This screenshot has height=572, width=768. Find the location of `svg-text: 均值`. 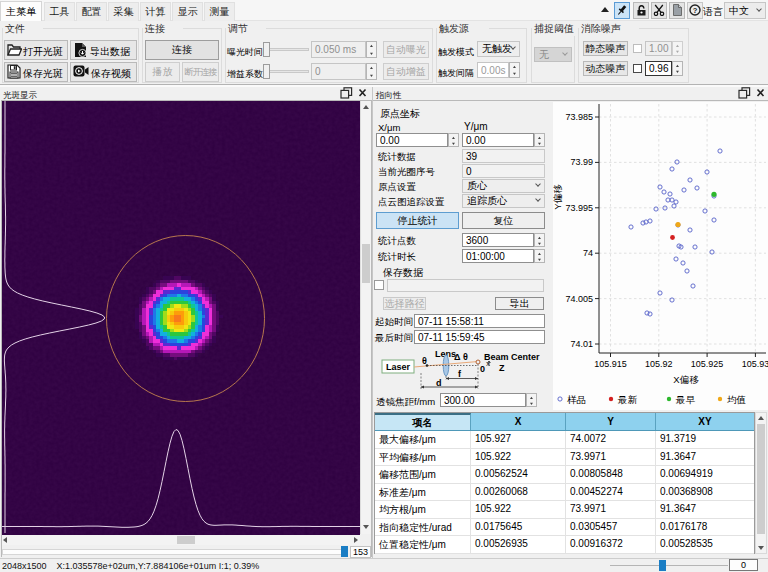

svg-text: 均值 is located at coordinates (736, 400).